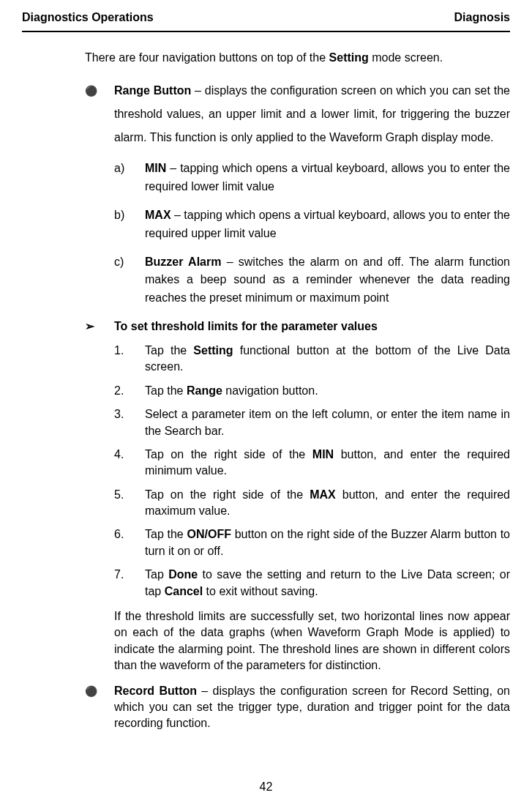 Image resolution: width=532 pixels, height=809 pixels. What do you see at coordinates (165, 391) in the screenshot?
I see `step-2-pre: Tap the` at bounding box center [165, 391].